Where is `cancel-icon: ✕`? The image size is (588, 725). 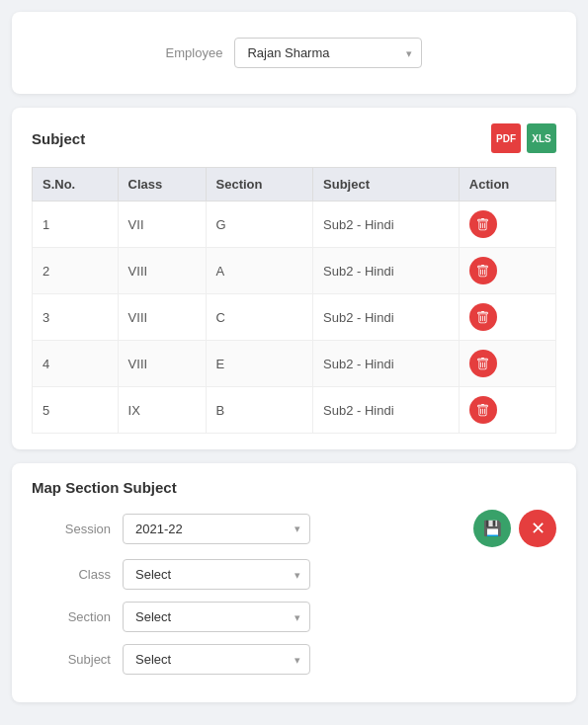
cancel-icon: ✕ is located at coordinates (538, 528).